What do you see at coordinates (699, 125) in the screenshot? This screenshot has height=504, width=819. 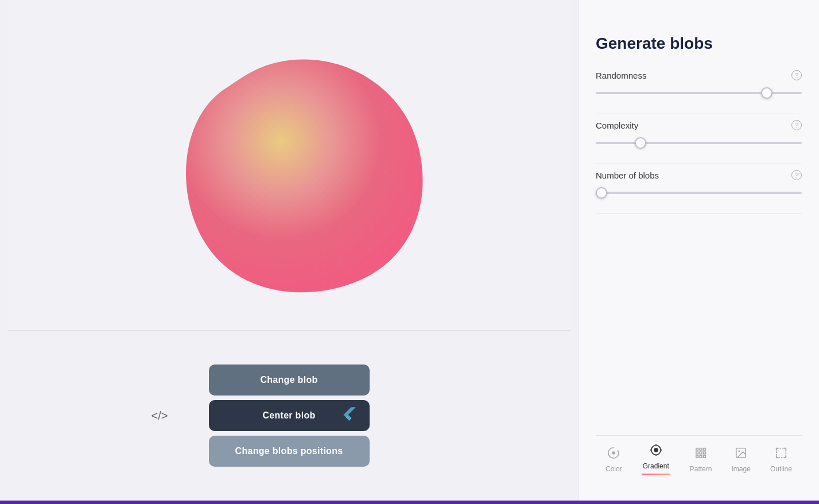 I see `complexity-label-row: Complexity ?` at bounding box center [699, 125].